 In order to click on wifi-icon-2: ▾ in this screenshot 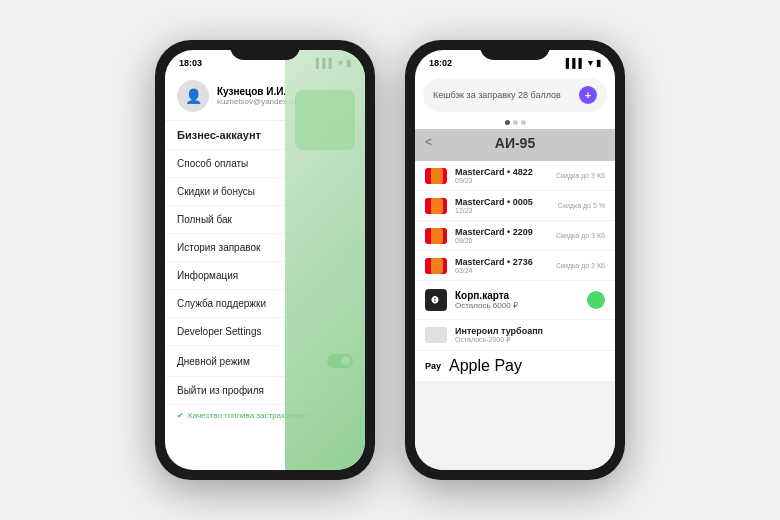, I will do `click(590, 63)`.